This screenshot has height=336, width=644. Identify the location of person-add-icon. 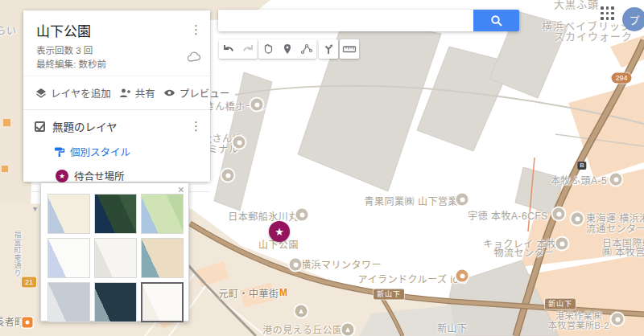
(126, 93).